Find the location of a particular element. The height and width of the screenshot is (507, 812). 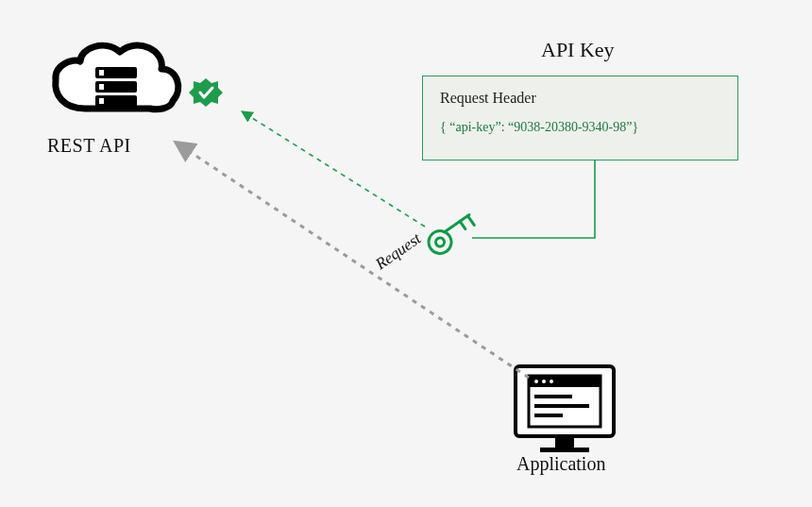

request-header-title: Request Header is located at coordinates (580, 98).